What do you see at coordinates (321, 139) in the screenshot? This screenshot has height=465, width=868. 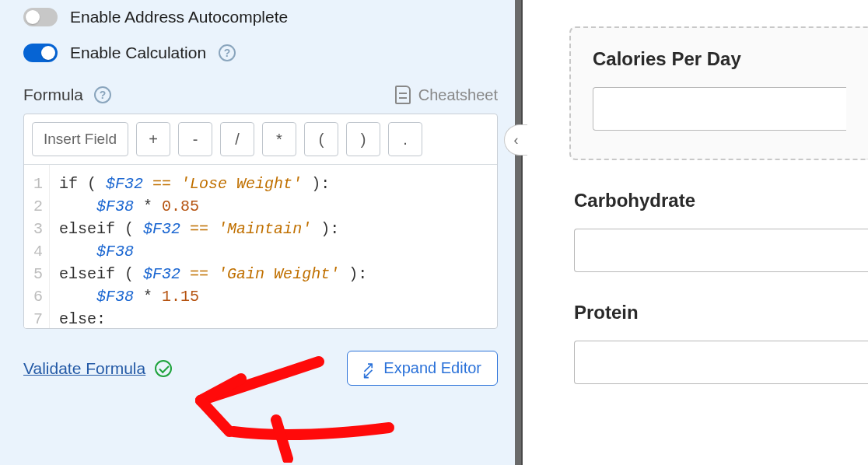 I see `op-lparen-button: (` at bounding box center [321, 139].